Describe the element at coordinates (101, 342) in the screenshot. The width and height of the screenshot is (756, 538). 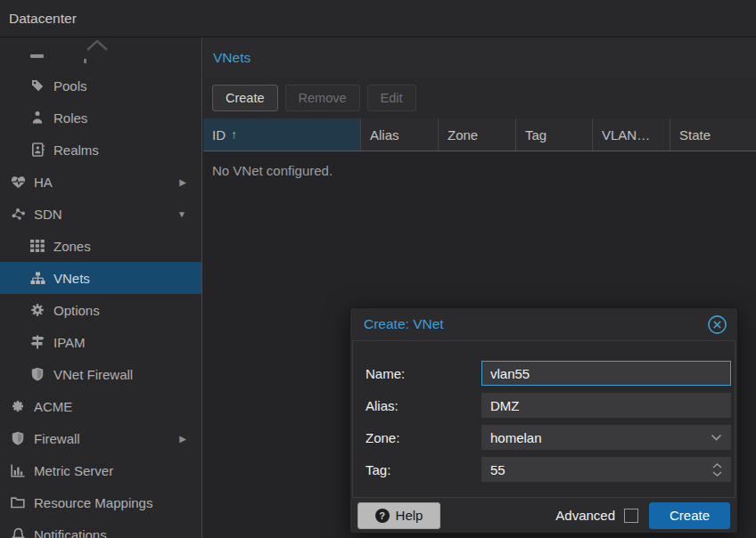
I see `sidebar-item-ipam: IPAM` at that location.